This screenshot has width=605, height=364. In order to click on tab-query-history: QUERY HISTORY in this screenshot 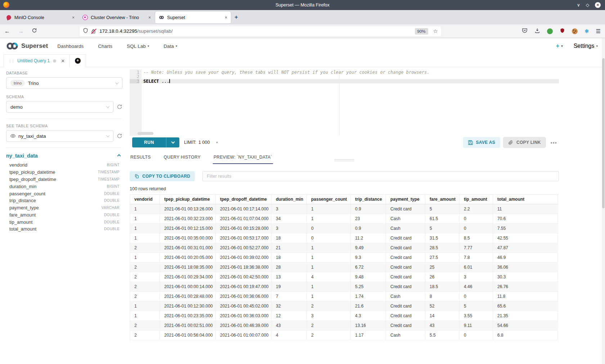, I will do `click(182, 159)`.